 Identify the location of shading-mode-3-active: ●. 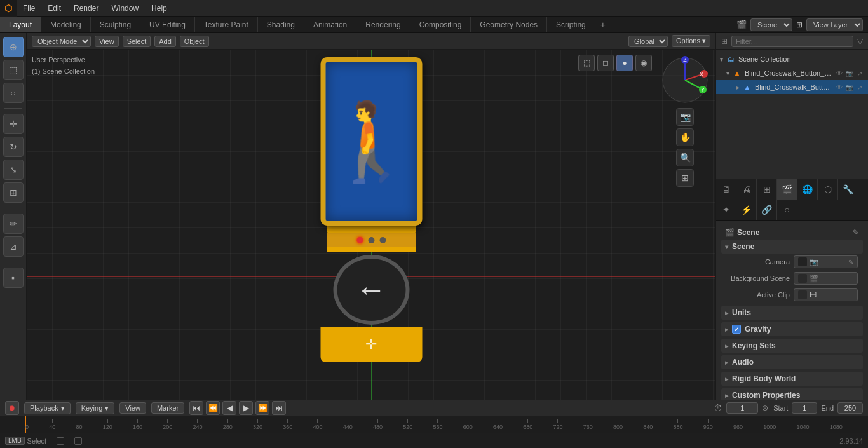
(625, 63).